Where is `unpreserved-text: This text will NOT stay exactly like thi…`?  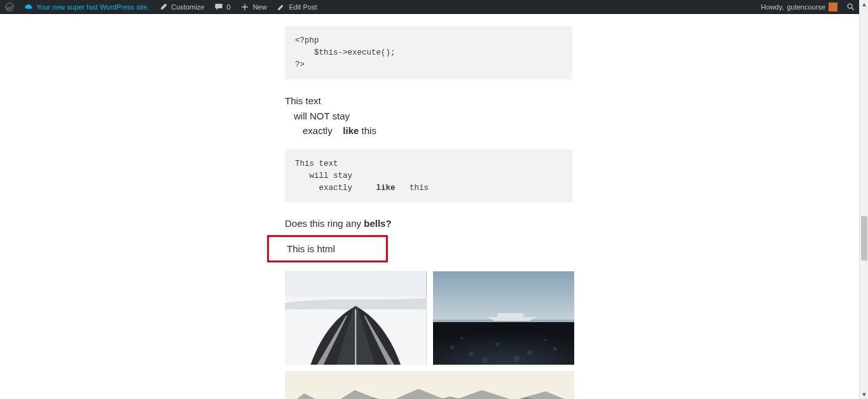 unpreserved-text: This text will NOT stay exactly like thi… is located at coordinates (429, 116).